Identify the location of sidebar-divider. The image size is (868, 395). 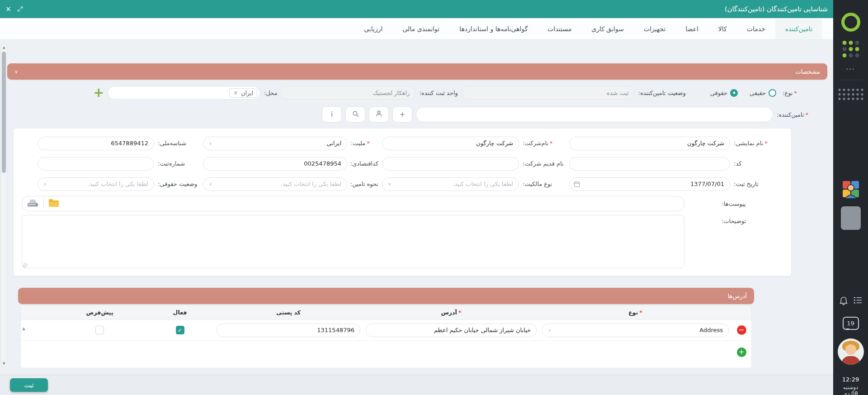
(851, 80).